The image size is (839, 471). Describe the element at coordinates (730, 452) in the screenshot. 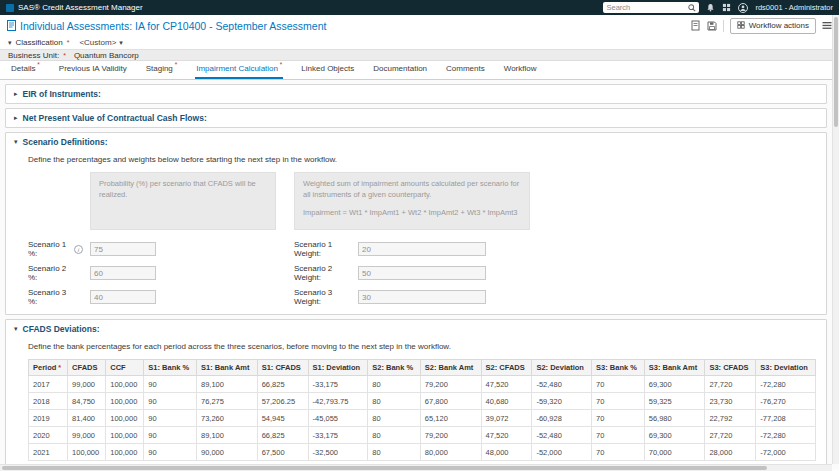

I see `table-cell: 28,000` at that location.